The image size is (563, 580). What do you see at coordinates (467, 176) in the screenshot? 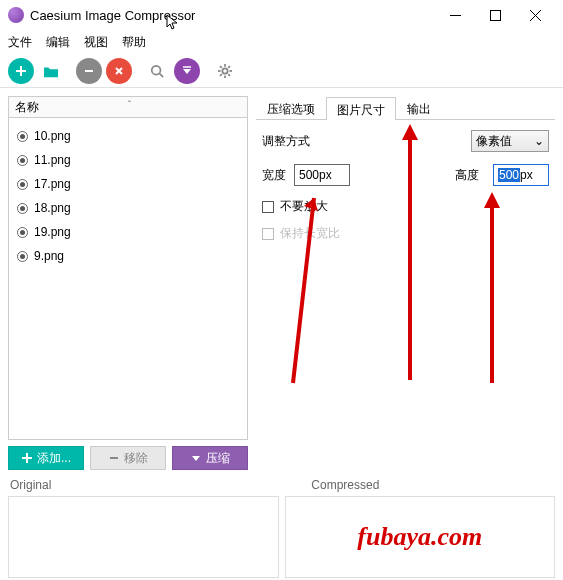
I see `height-label: 高度` at bounding box center [467, 176].